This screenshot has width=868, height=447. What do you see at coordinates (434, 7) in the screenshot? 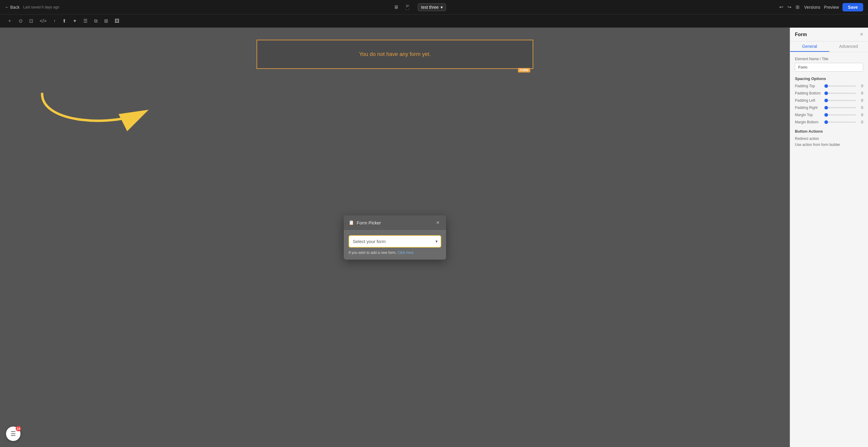
I see `top-bar: ← Back Last saved 6 days ago 🖥 📱 test th…` at bounding box center [434, 7].